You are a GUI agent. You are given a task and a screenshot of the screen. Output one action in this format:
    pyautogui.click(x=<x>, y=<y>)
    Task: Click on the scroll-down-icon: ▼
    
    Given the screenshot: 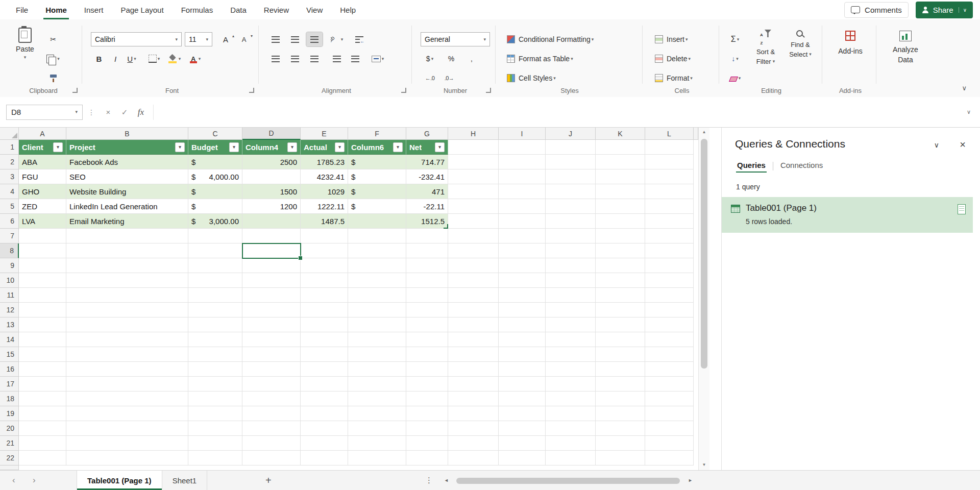 What is the action you would take?
    pyautogui.click(x=704, y=464)
    